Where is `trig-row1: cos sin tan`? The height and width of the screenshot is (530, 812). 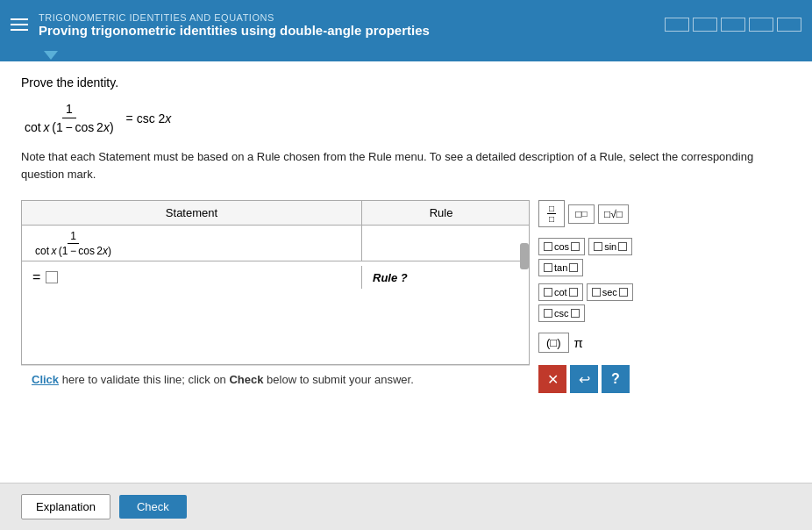 trig-row1: cos sin tan is located at coordinates (609, 257).